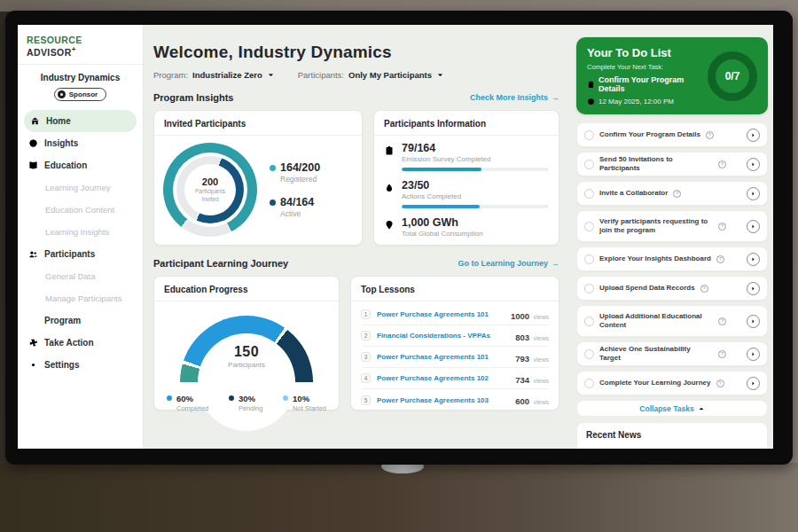  Describe the element at coordinates (672, 354) in the screenshot. I see `task-achieve-sustainability-target: Achieve One Sustainability Target` at that location.